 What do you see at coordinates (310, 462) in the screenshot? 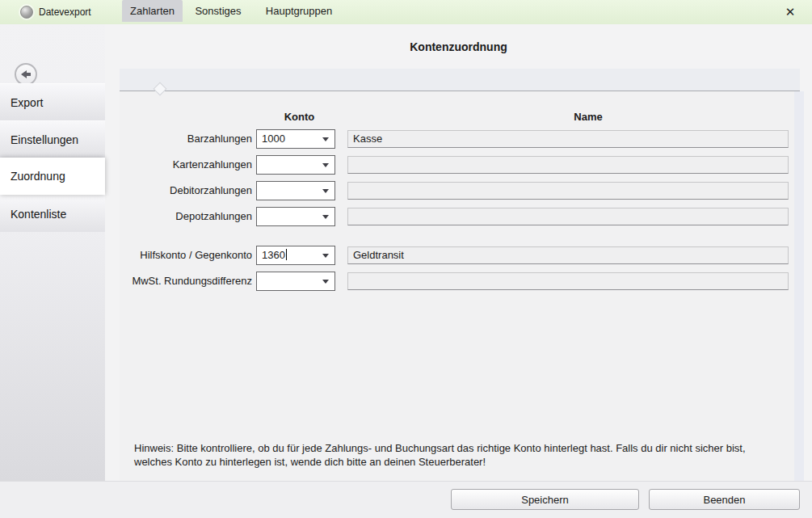
I see `hint-text-line2: welches Konto zu hinterlegen ist, wende …` at bounding box center [310, 462].